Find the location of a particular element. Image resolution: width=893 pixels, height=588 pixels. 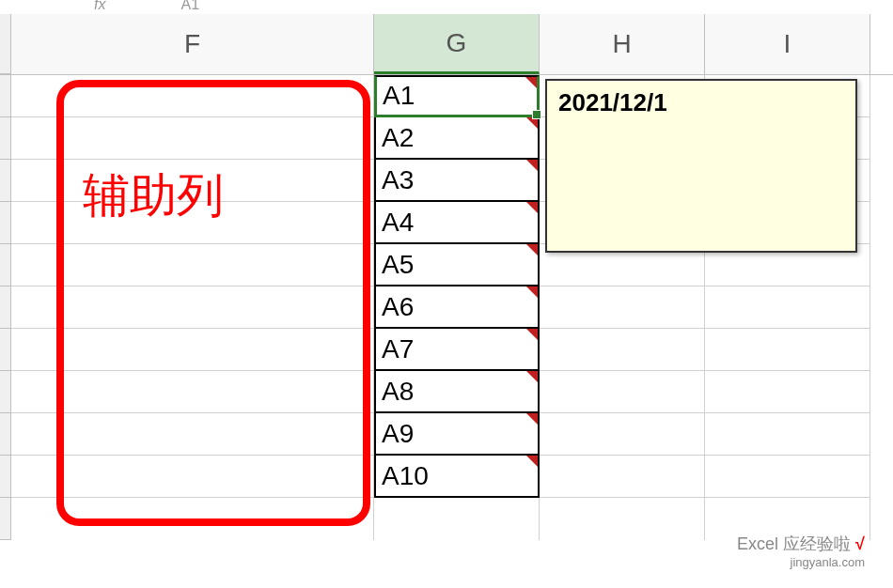

cell-value: A7 is located at coordinates (398, 349).